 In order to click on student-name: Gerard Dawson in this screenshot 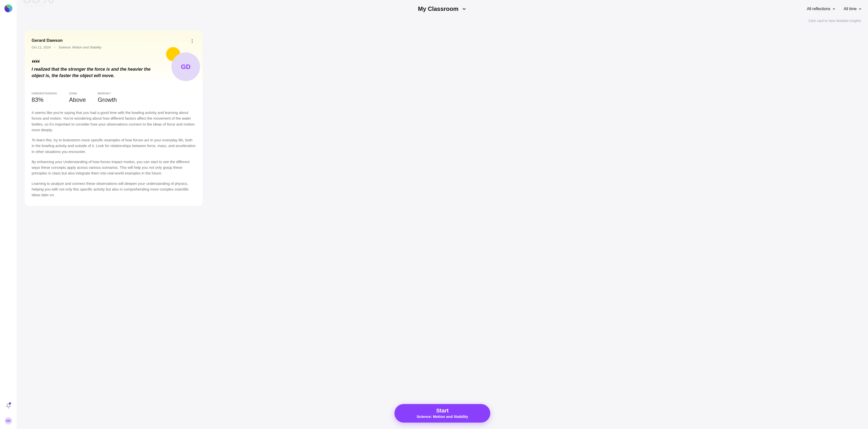, I will do `click(114, 40)`.